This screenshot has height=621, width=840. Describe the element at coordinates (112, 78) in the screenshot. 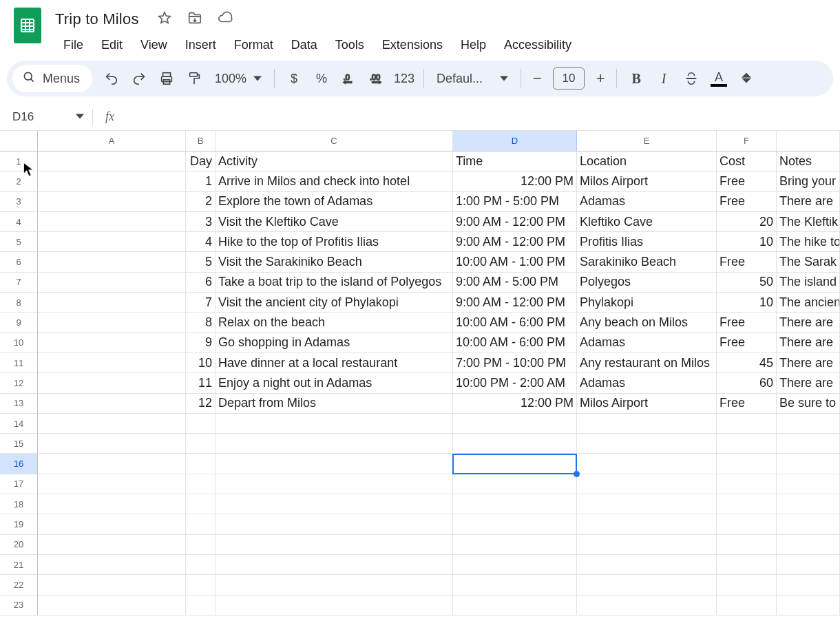

I see `undo-button` at that location.